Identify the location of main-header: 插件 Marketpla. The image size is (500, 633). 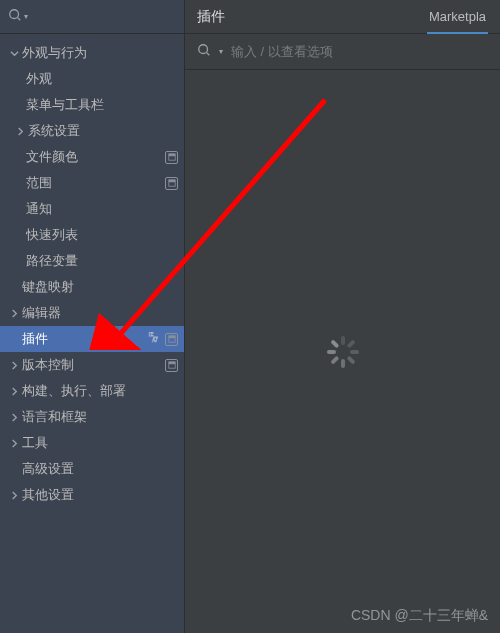
(342, 17).